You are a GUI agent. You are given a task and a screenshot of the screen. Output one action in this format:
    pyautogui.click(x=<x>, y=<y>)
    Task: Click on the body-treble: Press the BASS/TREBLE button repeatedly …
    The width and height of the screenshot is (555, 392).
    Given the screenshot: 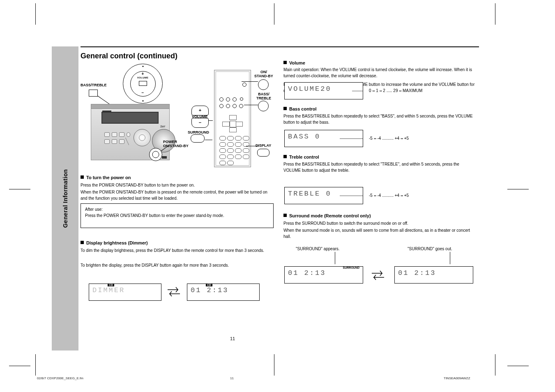 What is the action you would take?
    pyautogui.click(x=380, y=167)
    